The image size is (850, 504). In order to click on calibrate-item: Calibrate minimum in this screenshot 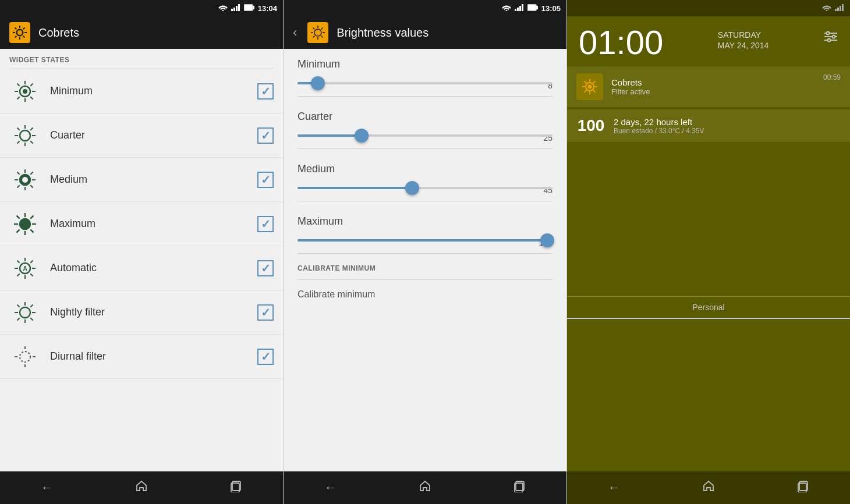, I will do `click(425, 294)`.